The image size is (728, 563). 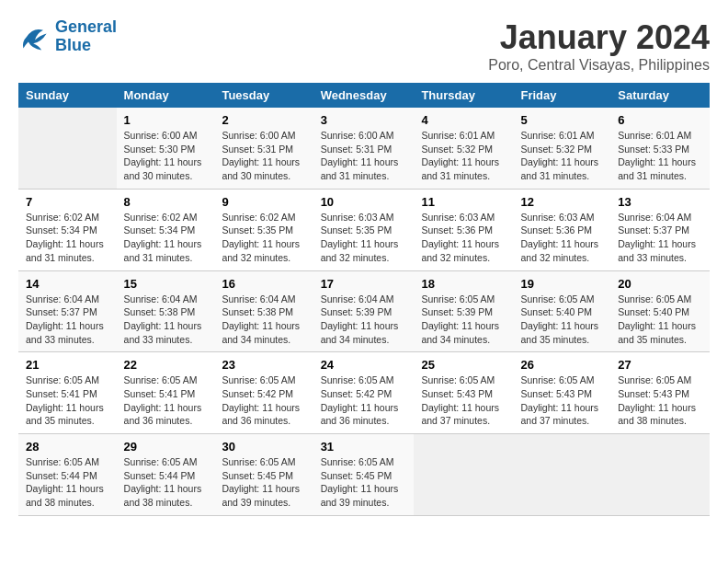 I want to click on calendar-cell: 21Sunrise: 6:05 AMSunset: 5:41 PMDayligh…, so click(x=68, y=394).